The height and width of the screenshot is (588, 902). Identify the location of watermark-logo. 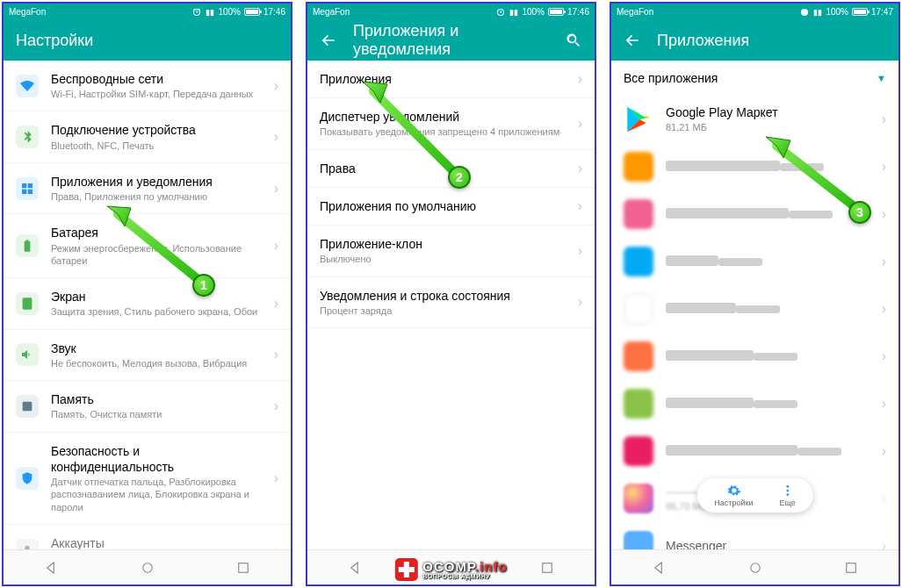
(406, 570).